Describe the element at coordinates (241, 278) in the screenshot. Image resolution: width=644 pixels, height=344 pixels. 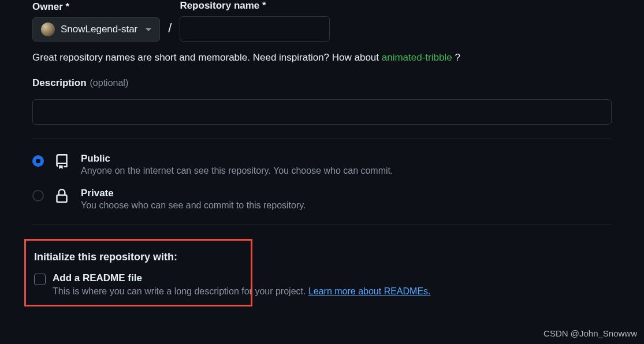
I see `readme-title: Add a README file` at that location.